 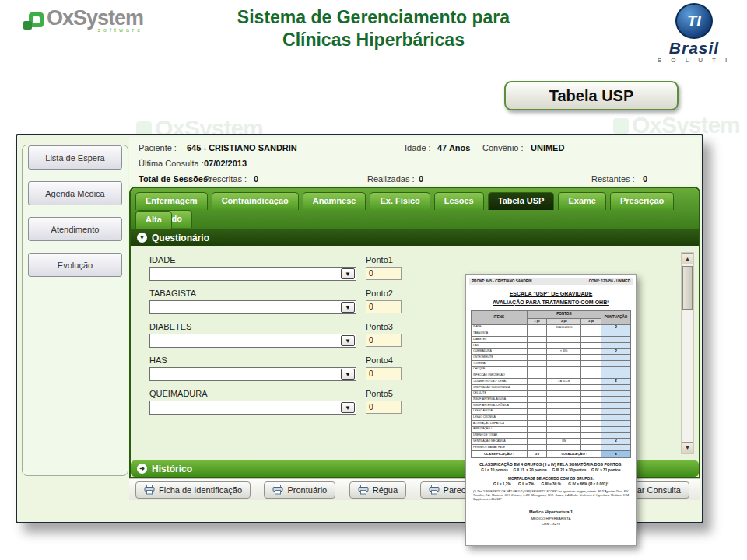 What do you see at coordinates (551, 394) in the screenshot?
I see `usp-table-row: CELULITE` at bounding box center [551, 394].